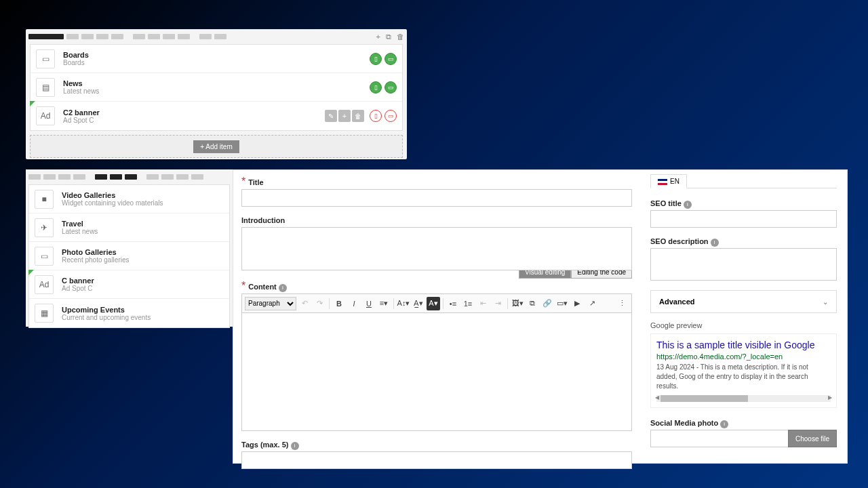 Image resolution: width=868 pixels, height=488 pixels. Describe the element at coordinates (400, 37) in the screenshot. I see `panel-delete-icon: 🗑` at that location.